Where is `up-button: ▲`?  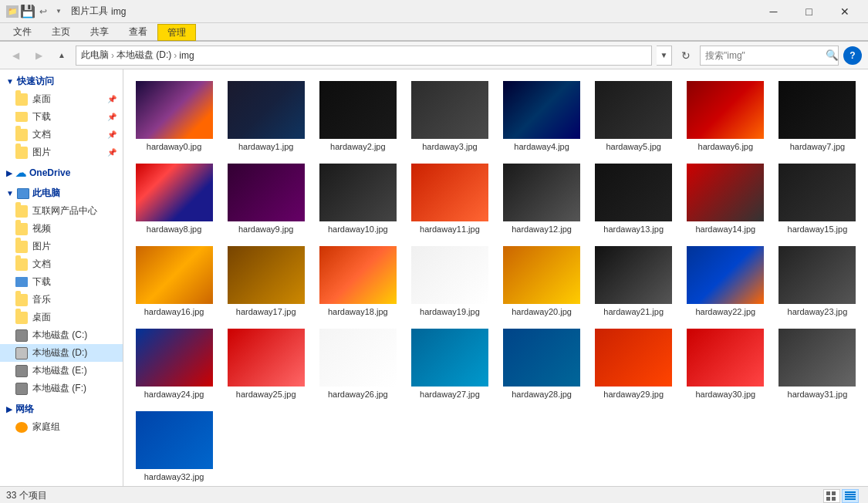 up-button: ▲ is located at coordinates (62, 56).